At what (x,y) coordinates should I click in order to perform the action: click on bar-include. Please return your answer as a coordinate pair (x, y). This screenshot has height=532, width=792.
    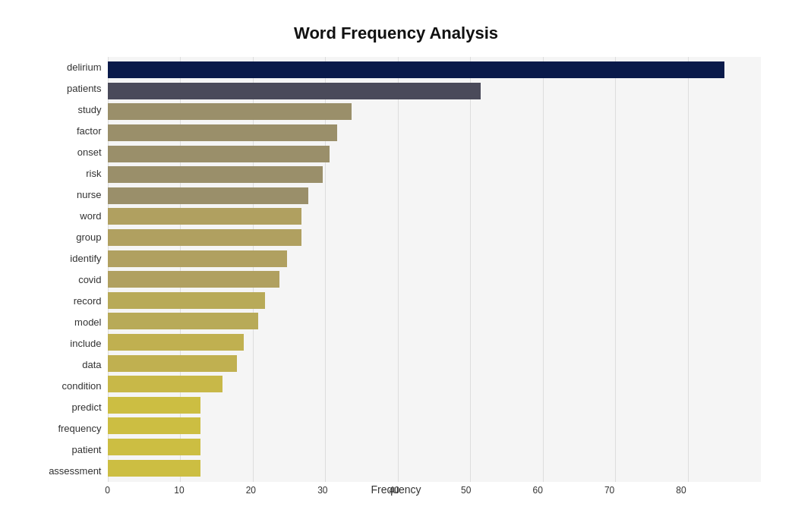
    Looking at the image, I should click on (176, 342).